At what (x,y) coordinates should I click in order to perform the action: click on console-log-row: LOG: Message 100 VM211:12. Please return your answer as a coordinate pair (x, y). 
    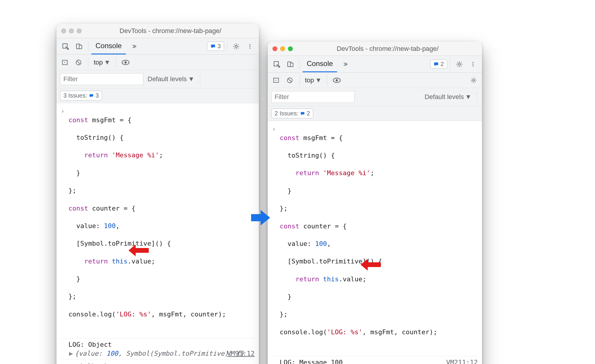
    Looking at the image, I should click on (375, 360).